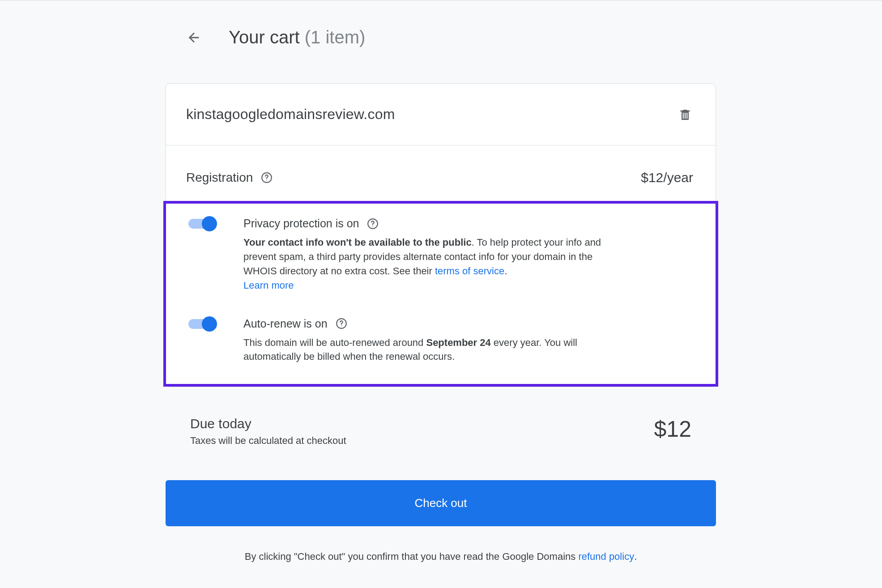 This screenshot has height=588, width=882. I want to click on tax-note: Taxes will be calculated at checkout, so click(268, 441).